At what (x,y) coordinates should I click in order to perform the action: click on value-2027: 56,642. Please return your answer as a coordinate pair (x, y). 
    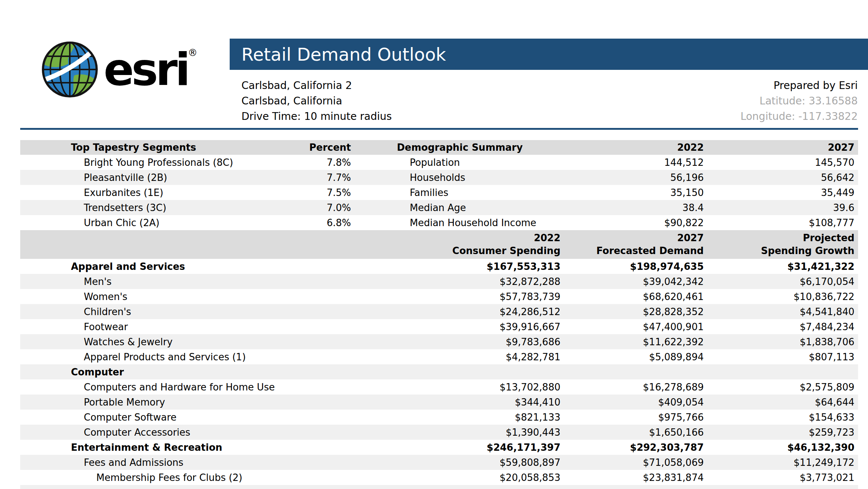
    Looking at the image, I should click on (783, 177).